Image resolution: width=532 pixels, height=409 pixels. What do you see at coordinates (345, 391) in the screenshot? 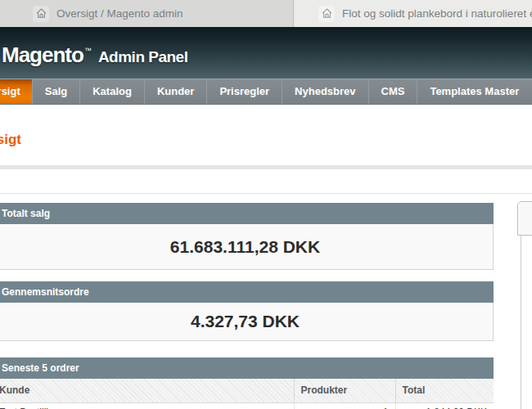
I see `column-header-produkter: Produkter` at bounding box center [345, 391].